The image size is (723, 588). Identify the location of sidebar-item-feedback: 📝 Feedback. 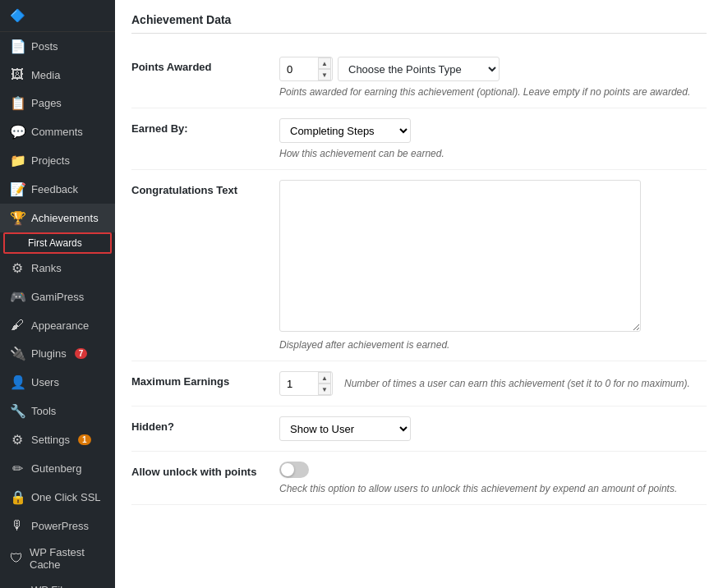
(58, 189).